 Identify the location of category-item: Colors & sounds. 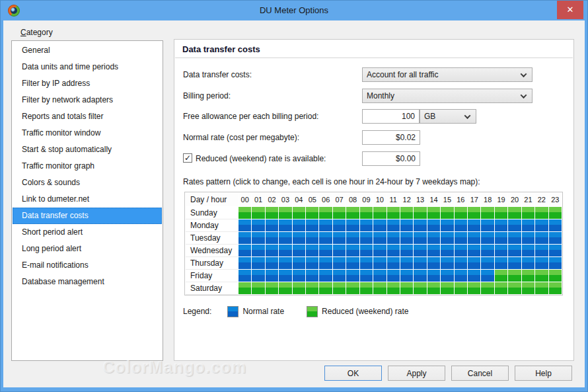
(87, 182).